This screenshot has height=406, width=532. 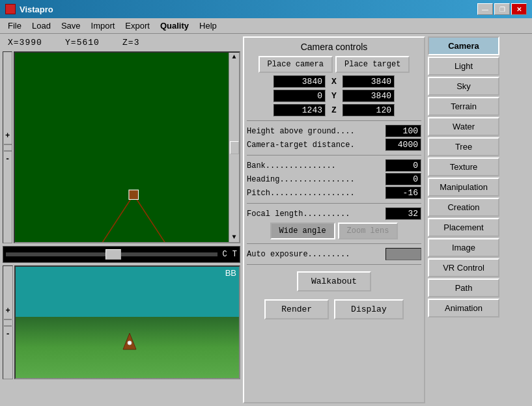 What do you see at coordinates (8, 311) in the screenshot?
I see `scroll-plus-bottom: +` at bounding box center [8, 311].